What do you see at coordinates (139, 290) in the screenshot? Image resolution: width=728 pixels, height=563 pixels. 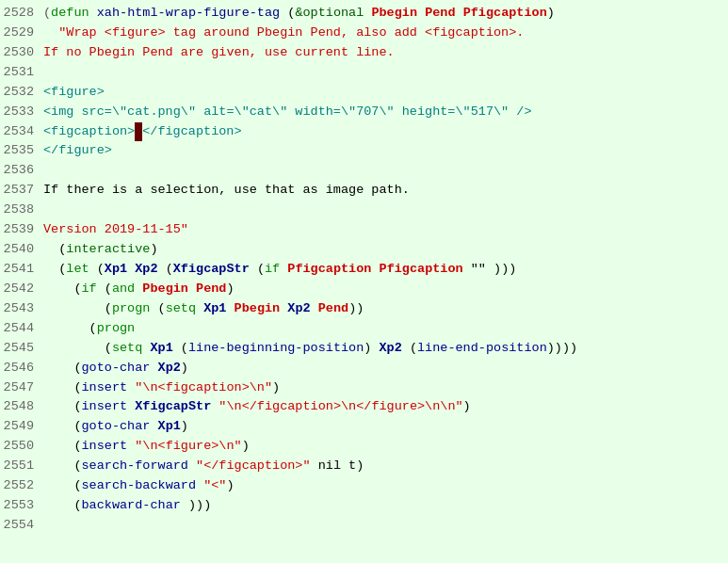 I see `line-content: (if (and Pbegin Pend)` at bounding box center [139, 290].